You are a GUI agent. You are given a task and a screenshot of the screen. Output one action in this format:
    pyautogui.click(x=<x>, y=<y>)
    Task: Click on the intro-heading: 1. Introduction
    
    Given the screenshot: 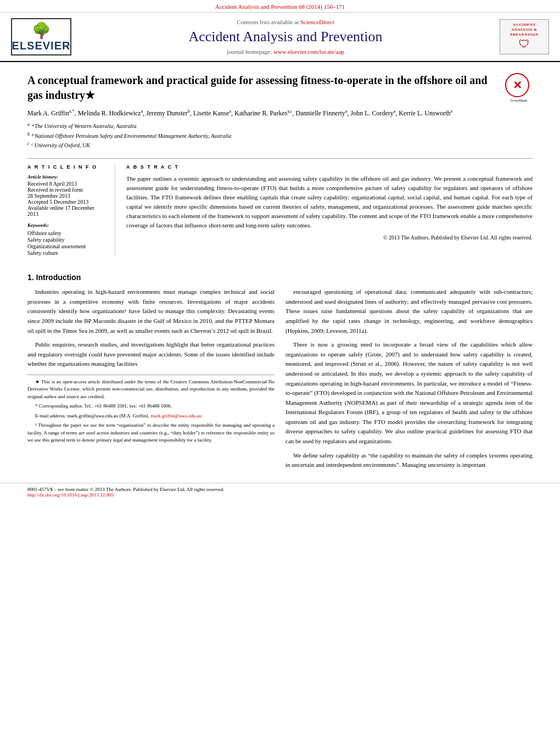 What is the action you would take?
    pyautogui.click(x=280, y=277)
    